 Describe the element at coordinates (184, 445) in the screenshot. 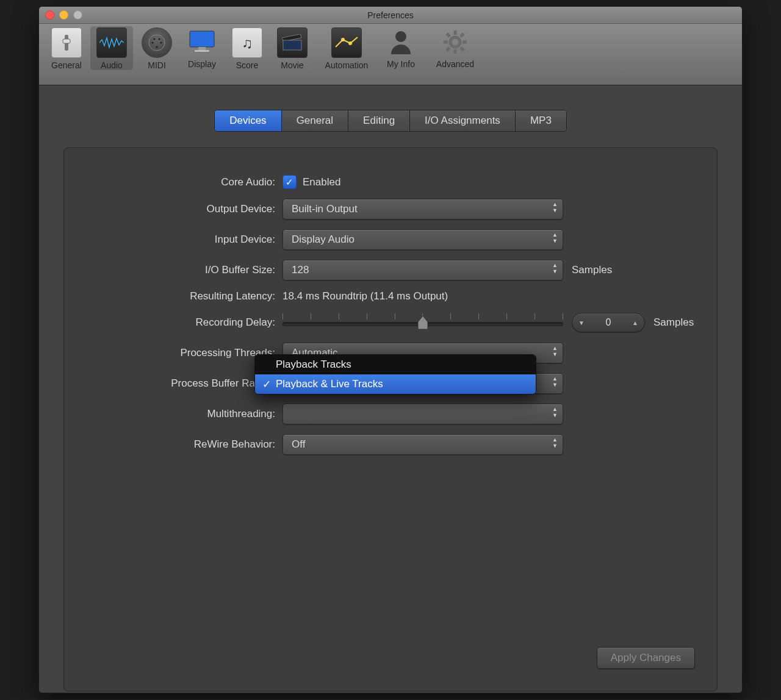

I see `rewire-label: ReWire Behavior:` at that location.